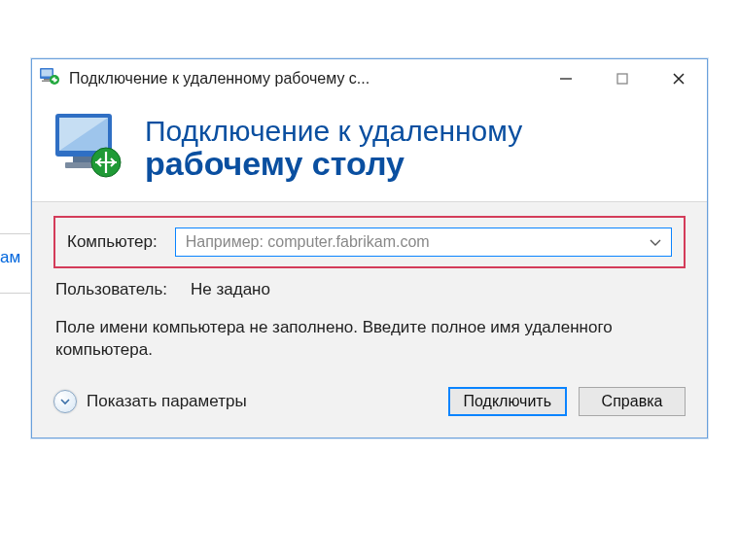  What do you see at coordinates (111, 290) in the screenshot?
I see `user-label: Пользователь:` at bounding box center [111, 290].